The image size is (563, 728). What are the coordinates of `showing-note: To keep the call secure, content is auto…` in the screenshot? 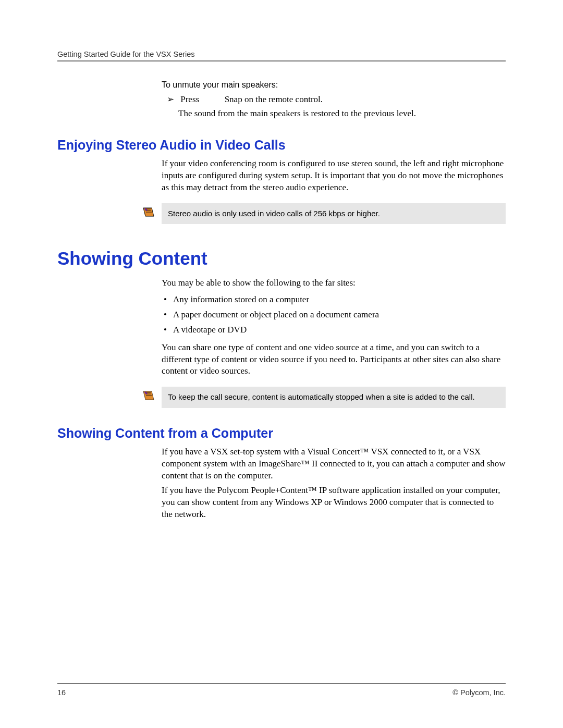 It's located at (334, 397).